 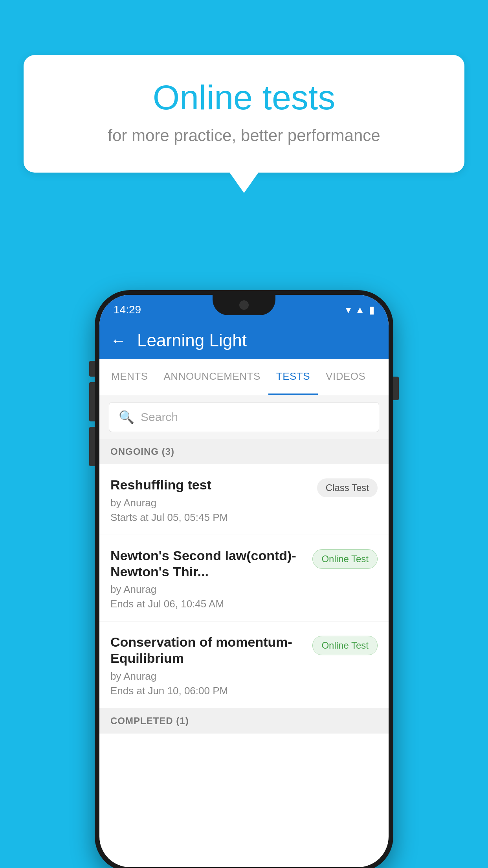 What do you see at coordinates (244, 97) in the screenshot?
I see `bubble-title: Online tests` at bounding box center [244, 97].